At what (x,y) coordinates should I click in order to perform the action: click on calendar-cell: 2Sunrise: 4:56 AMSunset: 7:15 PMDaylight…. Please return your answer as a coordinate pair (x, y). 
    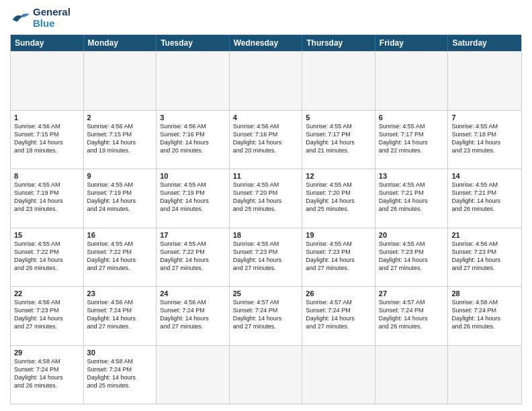
    Looking at the image, I should click on (121, 140).